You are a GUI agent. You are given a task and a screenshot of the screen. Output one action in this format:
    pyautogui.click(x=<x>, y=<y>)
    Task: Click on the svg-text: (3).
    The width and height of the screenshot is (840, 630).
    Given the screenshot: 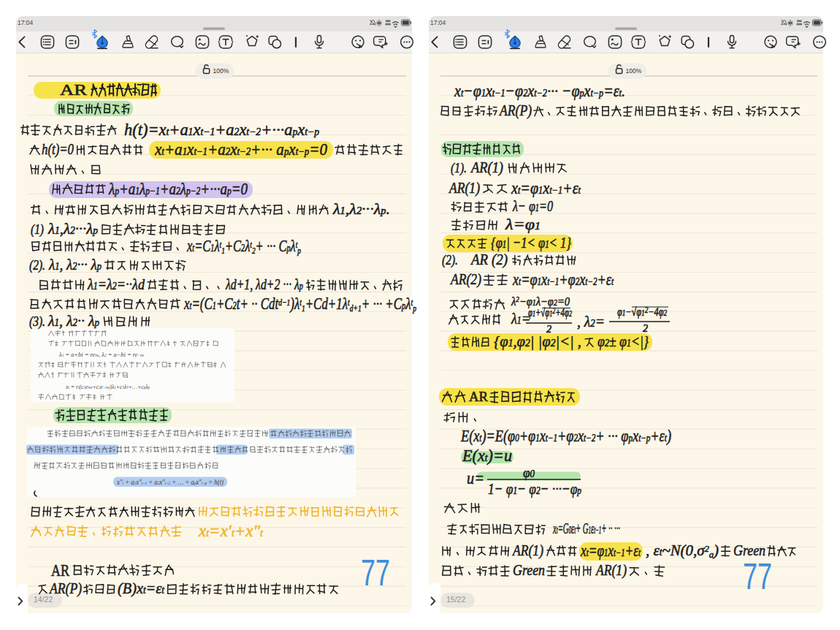 What is the action you would take?
    pyautogui.click(x=37, y=322)
    